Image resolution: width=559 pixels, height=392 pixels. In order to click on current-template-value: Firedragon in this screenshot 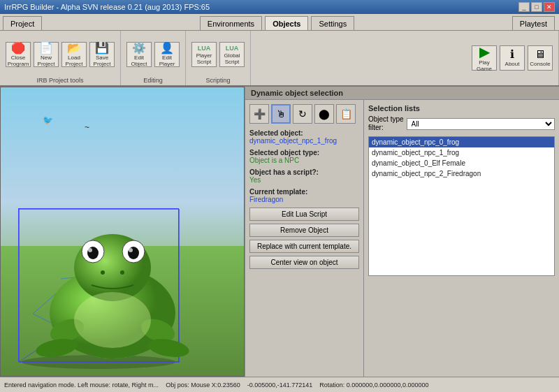, I will do `click(305, 200)`.